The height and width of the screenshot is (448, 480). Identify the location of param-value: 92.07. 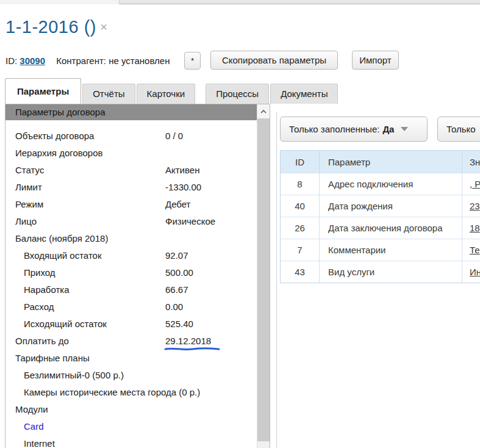
(177, 256).